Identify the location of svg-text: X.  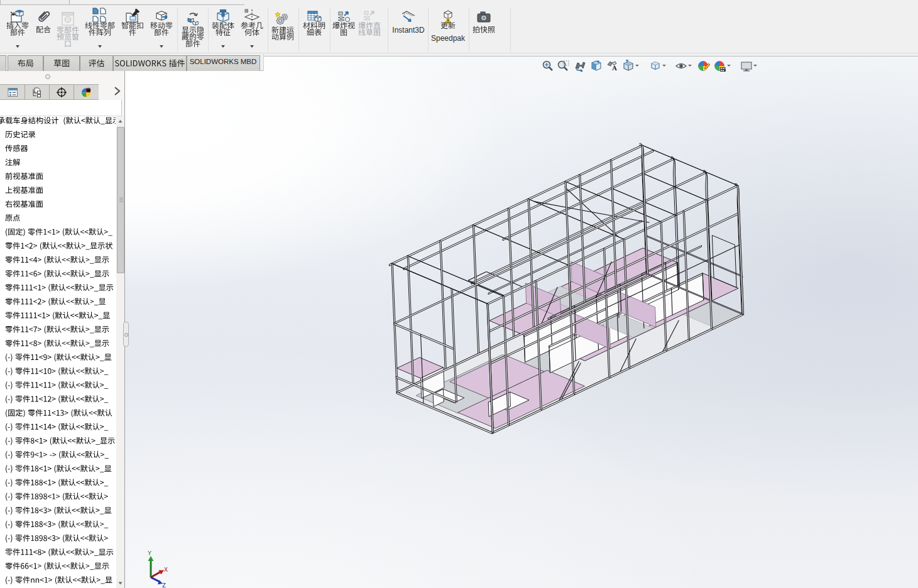
(166, 570).